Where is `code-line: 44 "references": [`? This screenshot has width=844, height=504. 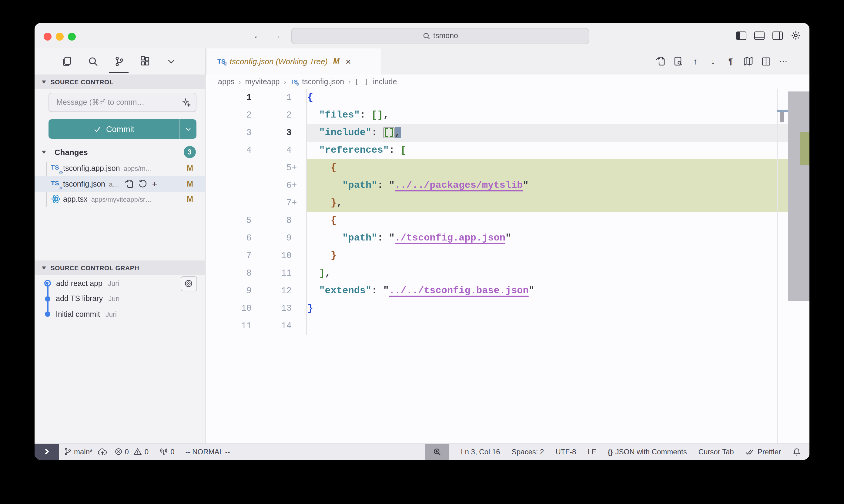
code-line: 44 "references": [ is located at coordinates (507, 150).